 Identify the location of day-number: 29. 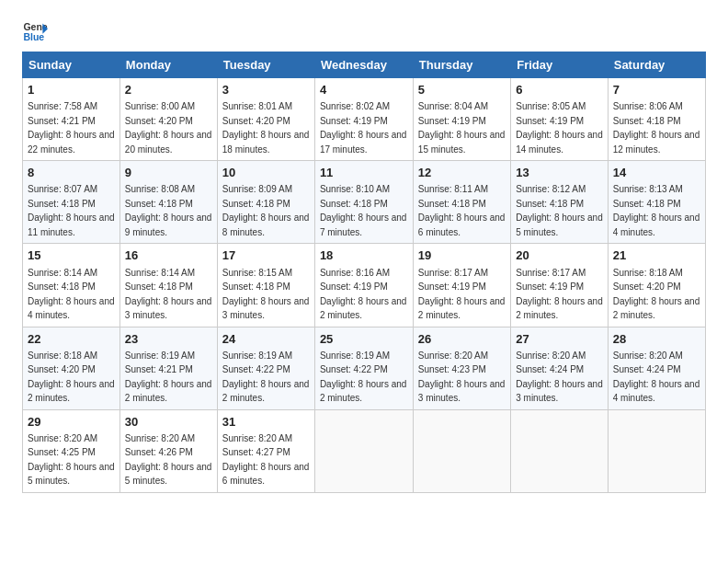
(72, 422).